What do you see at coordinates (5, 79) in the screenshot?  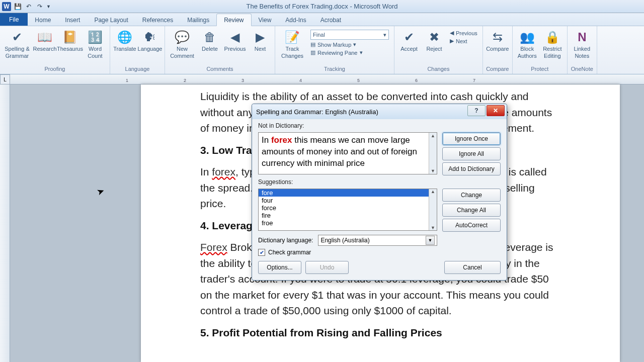 I see `ruler-corner: L` at bounding box center [5, 79].